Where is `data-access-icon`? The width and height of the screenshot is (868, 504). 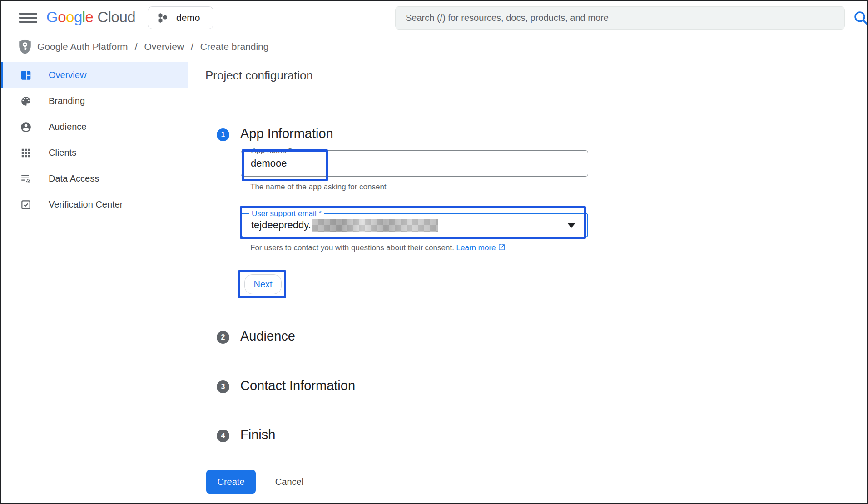
data-access-icon is located at coordinates (25, 179).